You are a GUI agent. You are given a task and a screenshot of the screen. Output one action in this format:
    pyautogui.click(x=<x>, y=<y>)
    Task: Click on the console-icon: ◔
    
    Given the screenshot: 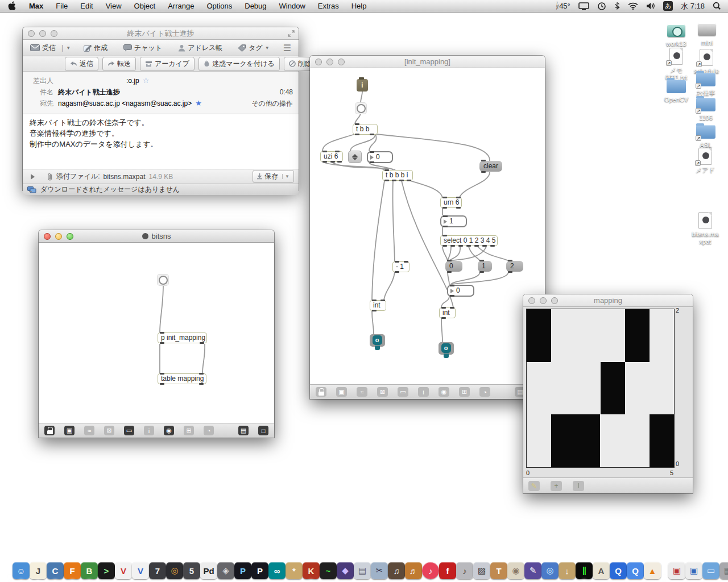 What is the action you would take?
    pyautogui.click(x=209, y=431)
    